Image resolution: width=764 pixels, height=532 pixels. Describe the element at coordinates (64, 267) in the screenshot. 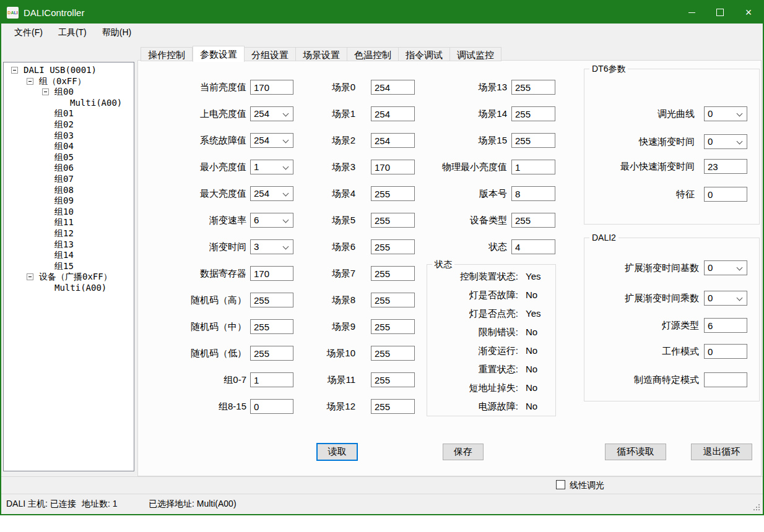

I see `tree-item-label: 组15` at that location.